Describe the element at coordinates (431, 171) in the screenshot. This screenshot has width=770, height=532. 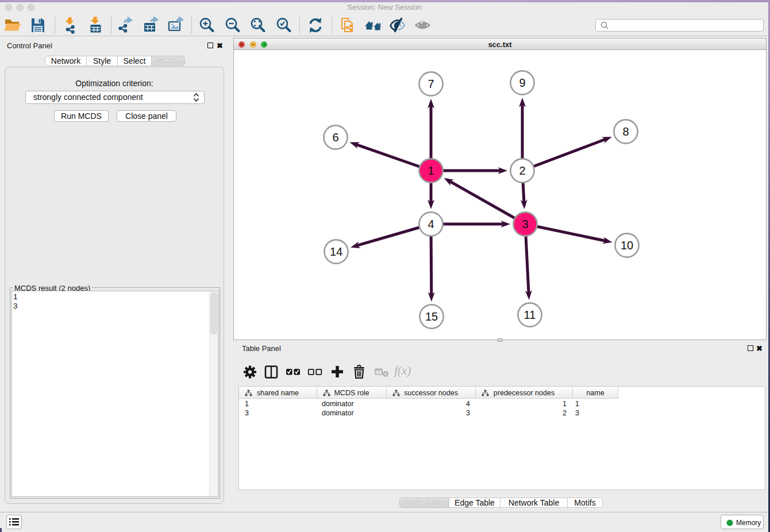
I see `svg-text: 1` at that location.